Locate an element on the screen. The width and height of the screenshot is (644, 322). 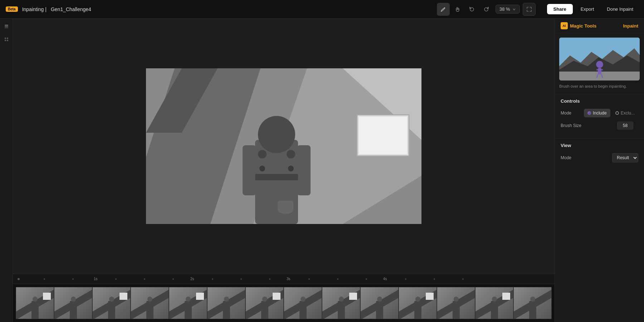
fullscreen-icon is located at coordinates (529, 9).